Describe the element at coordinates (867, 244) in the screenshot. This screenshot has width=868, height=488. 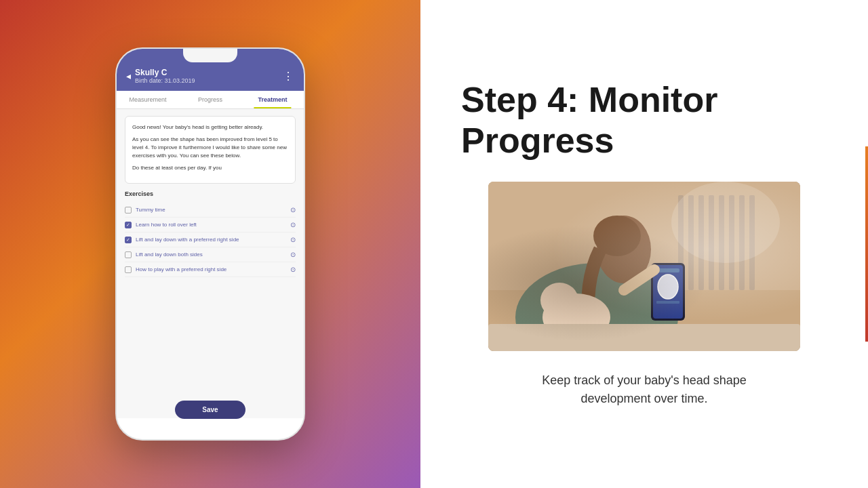
I see `right-border-accent` at that location.